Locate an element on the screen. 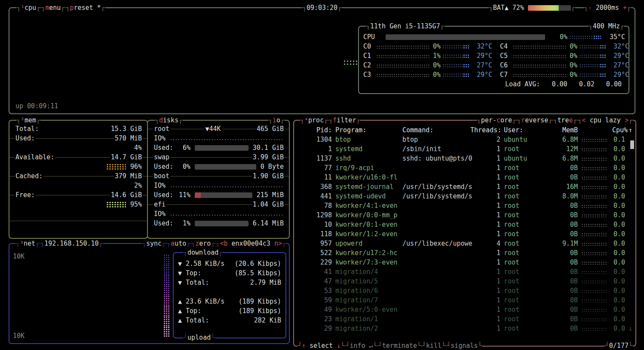 Image resolution: width=644 pixels, height=350 pixels. proc-row: 78 kworker/4:1-even 1 root 0B 0.0 is located at coordinates (465, 206).